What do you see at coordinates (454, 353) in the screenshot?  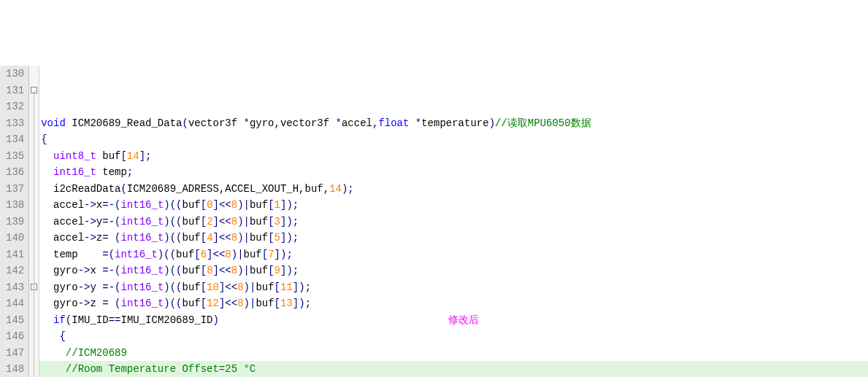 I see `code-line: //ICM20689` at bounding box center [454, 353].